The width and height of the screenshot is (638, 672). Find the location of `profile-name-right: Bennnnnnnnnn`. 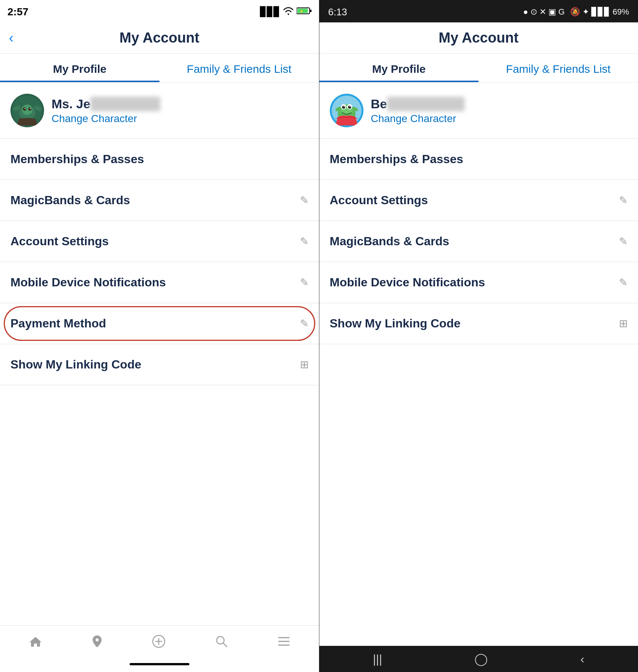

profile-name-right: Bennnnnnnnnn is located at coordinates (418, 104).